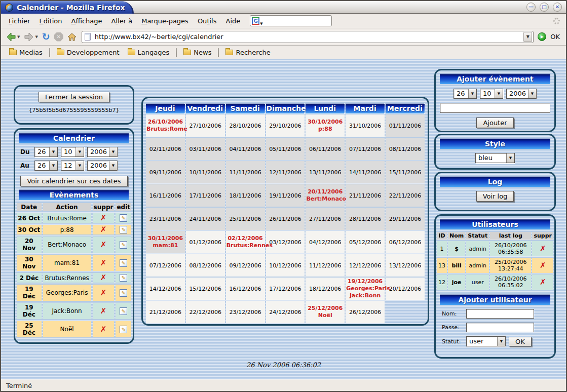 The height and width of the screenshot is (392, 567). What do you see at coordinates (325, 129) in the screenshot?
I see `calendar-event: p:88` at bounding box center [325, 129].